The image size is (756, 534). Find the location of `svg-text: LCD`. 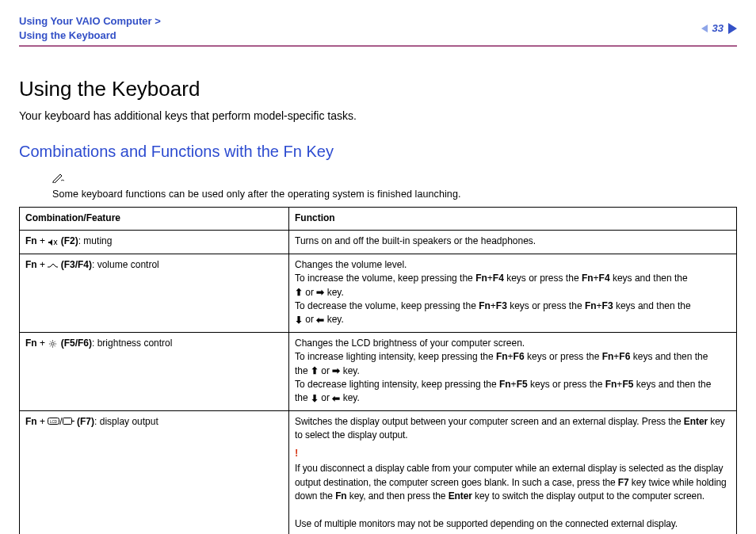

svg-text: LCD is located at coordinates (54, 421).